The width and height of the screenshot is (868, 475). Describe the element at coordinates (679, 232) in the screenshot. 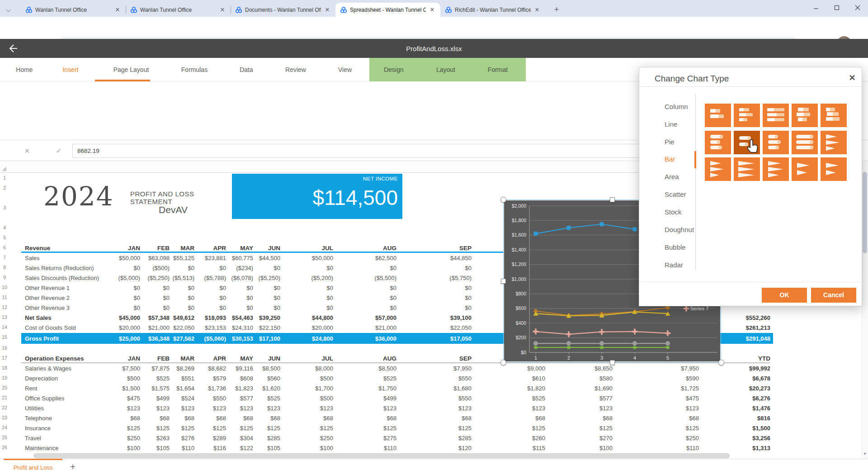

I see `chart-type-doughnut: Doughnut` at that location.